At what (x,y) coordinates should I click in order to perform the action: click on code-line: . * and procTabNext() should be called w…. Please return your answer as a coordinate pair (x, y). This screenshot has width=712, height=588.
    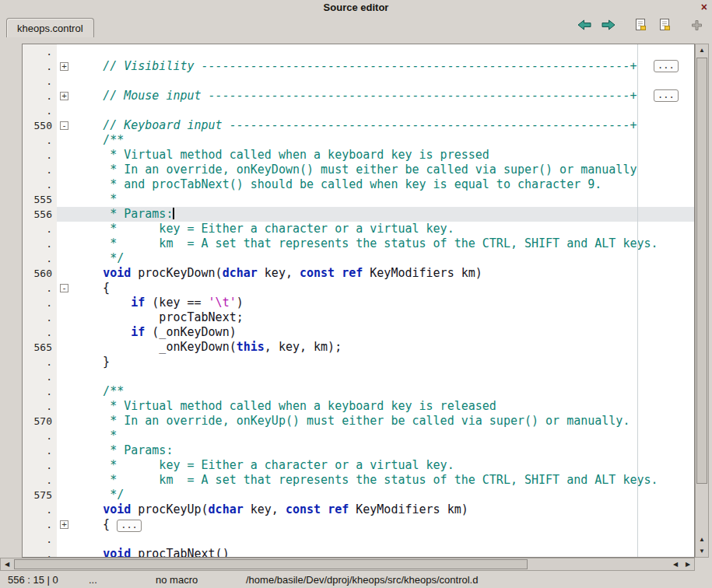
    Looking at the image, I should click on (358, 185).